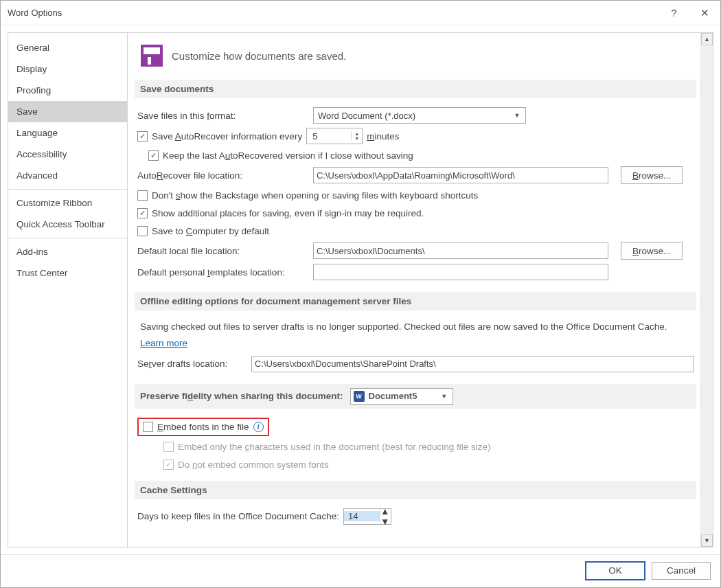 This screenshot has height=588, width=721. I want to click on save-format-value: Word Document (*.docx), so click(367, 115).